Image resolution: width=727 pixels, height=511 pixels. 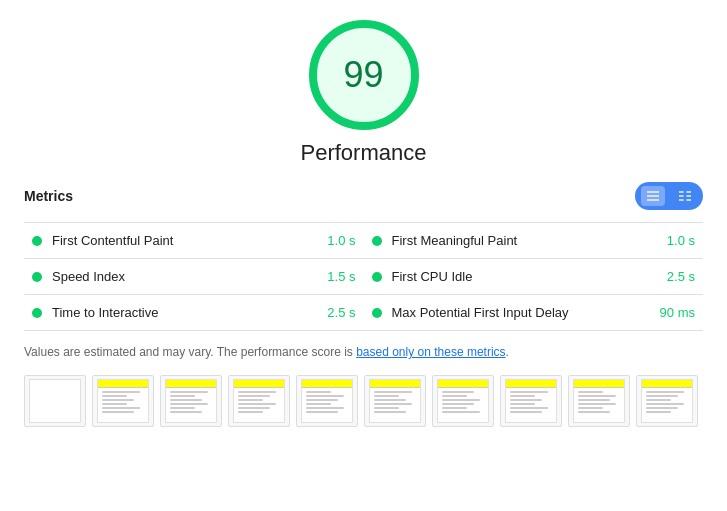 What do you see at coordinates (534, 277) in the screenshot?
I see `metric-row: First CPU Idle 2.5 s` at bounding box center [534, 277].